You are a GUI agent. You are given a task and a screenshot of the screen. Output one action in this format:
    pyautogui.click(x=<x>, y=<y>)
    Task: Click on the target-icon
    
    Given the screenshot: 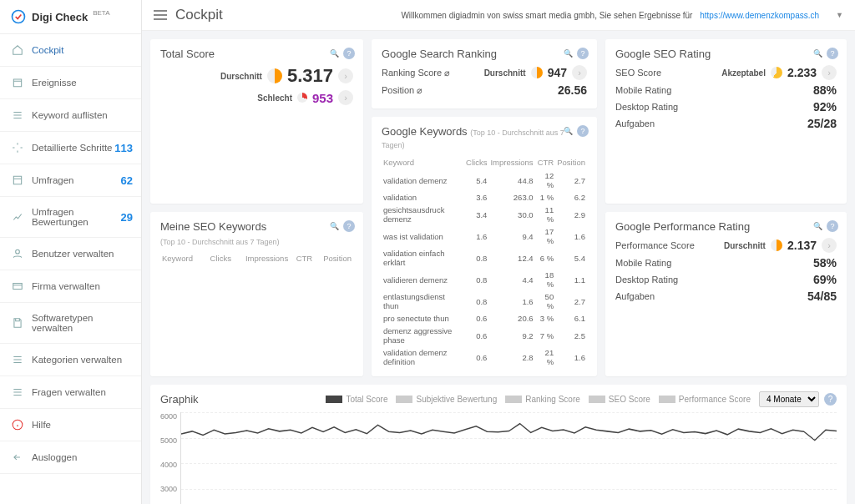 What is the action you would take?
    pyautogui.click(x=18, y=148)
    